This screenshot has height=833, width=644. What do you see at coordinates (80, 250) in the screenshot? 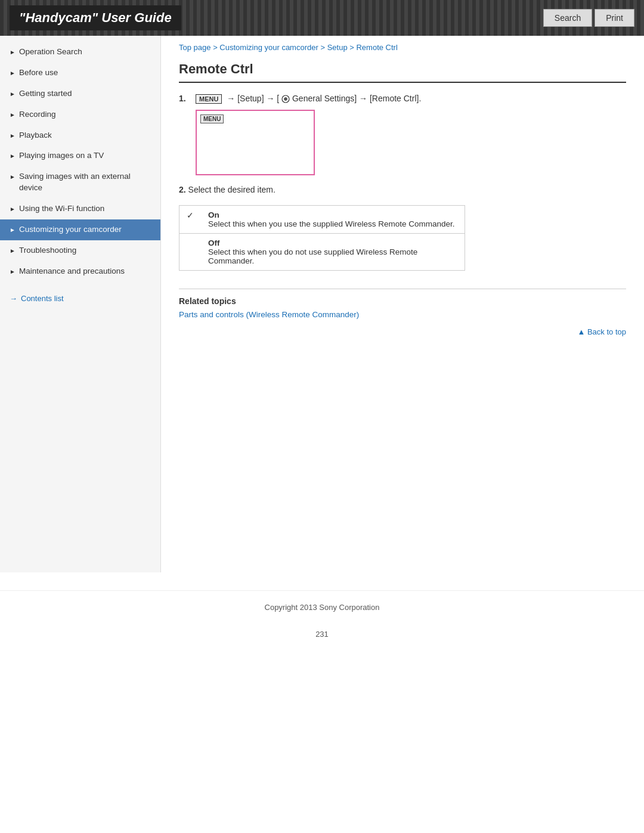
I see `sidebar-item-troubleshooting: ► Troubleshooting` at bounding box center [80, 250].